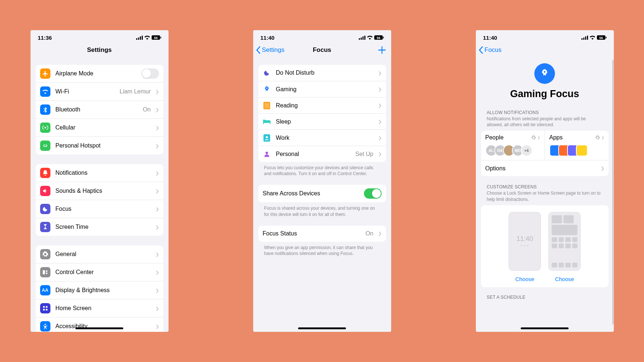  Describe the element at coordinates (103, 227) in the screenshot. I see `row-label: Screen Time` at that location.